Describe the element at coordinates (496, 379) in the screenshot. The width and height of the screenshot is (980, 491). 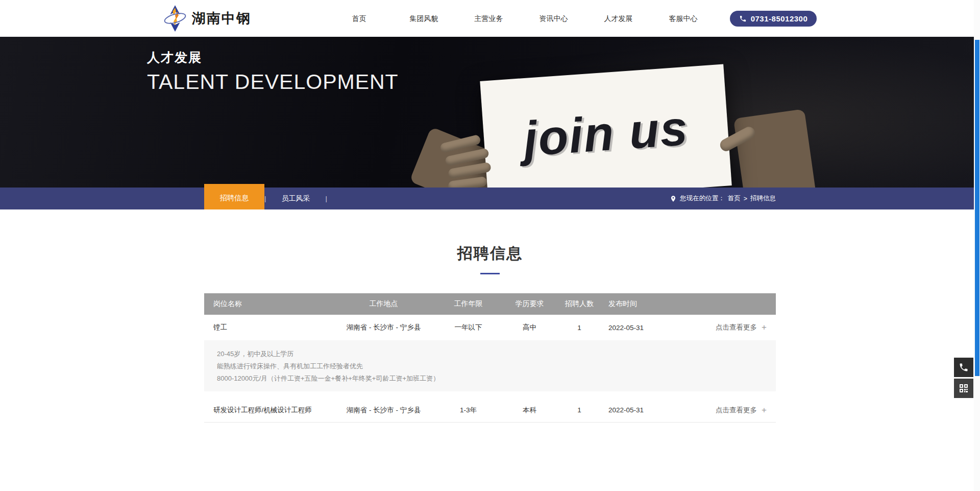
I see `job-detail-line: 8000-12000元/月（计件工资+五险一金+餐补+年终奖+司龄工资+加班工资…` at that location.